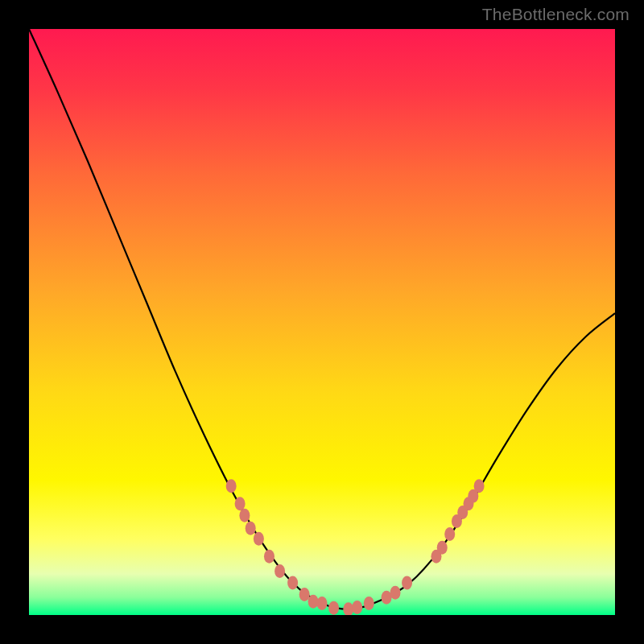 This screenshot has height=644, width=644. I want to click on watermark-text: TheBottleneck.com, so click(555, 14).